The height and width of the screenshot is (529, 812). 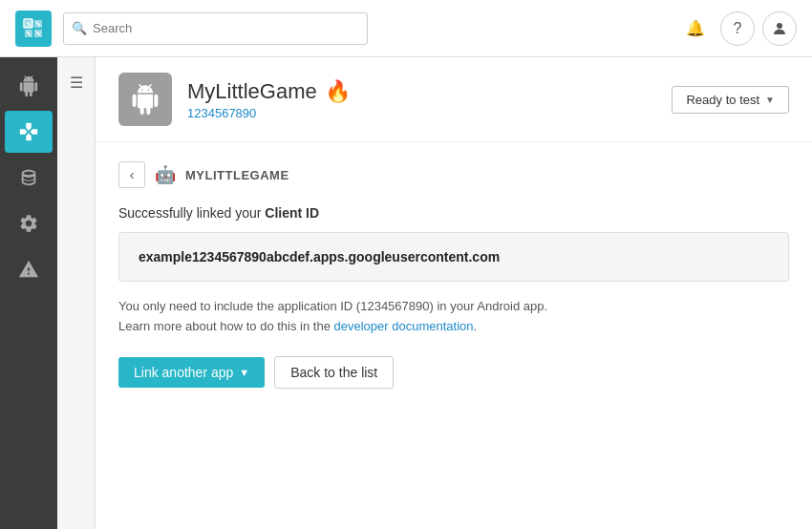 What do you see at coordinates (770, 99) in the screenshot?
I see `chevron-down-icon: ▼` at bounding box center [770, 99].